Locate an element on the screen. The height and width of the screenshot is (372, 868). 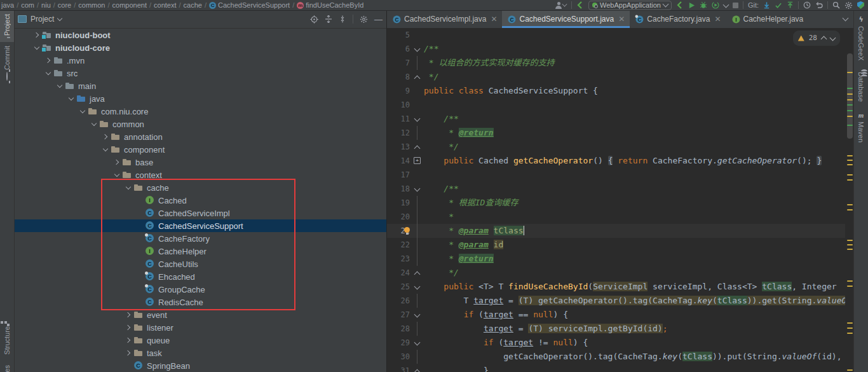
code-line: 6/** is located at coordinates (616, 49).